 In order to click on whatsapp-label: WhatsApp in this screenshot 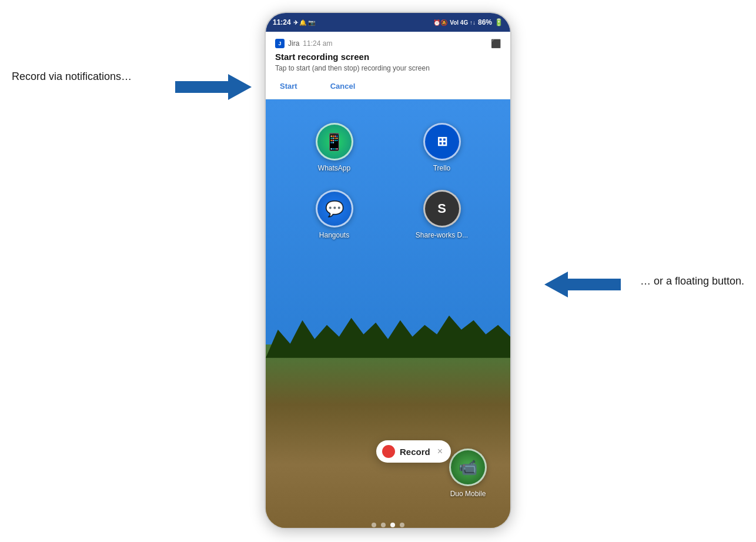, I will do `click(334, 168)`.